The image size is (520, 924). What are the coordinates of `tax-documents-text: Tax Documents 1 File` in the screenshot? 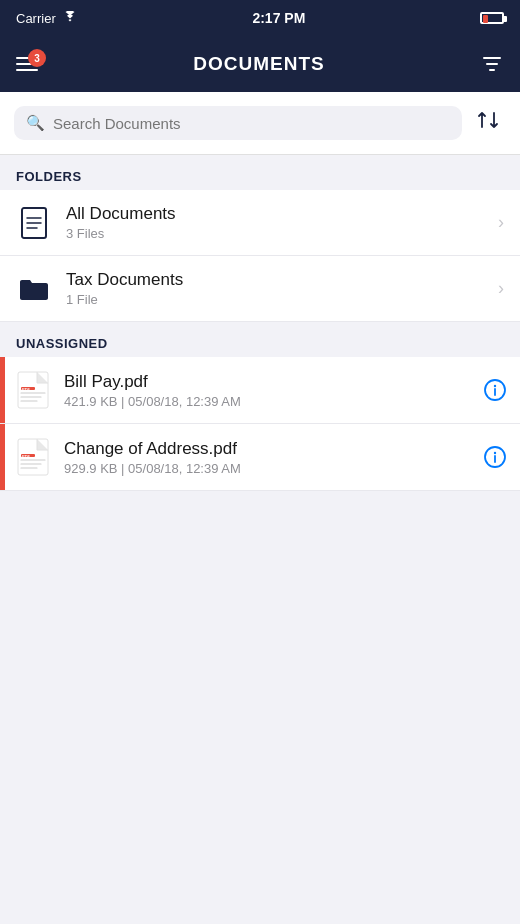 It's located at (275, 288).